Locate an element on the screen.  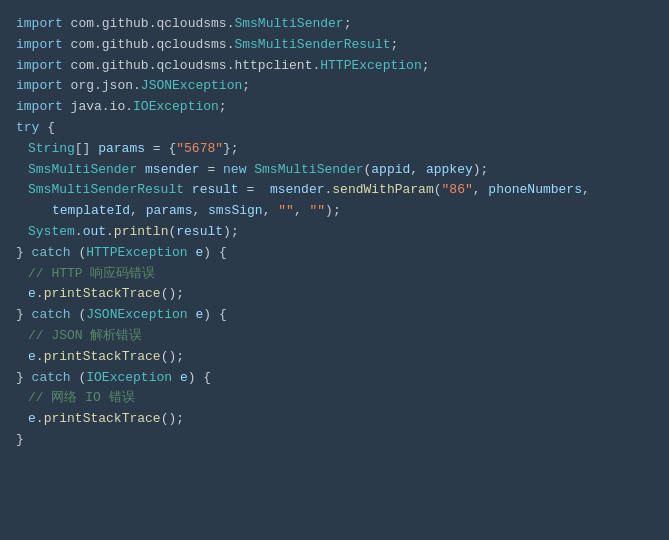
code-line-12: } catch (HTTPException e) { is located at coordinates (334, 254).